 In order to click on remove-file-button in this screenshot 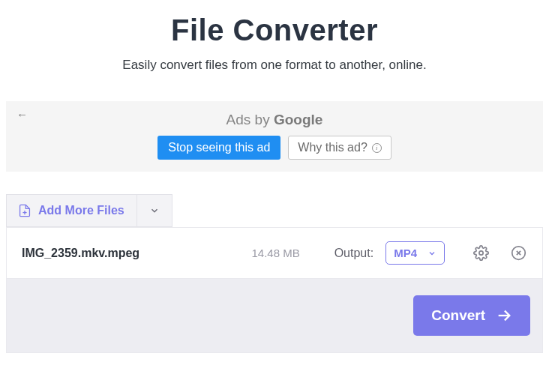, I will do `click(518, 253)`.